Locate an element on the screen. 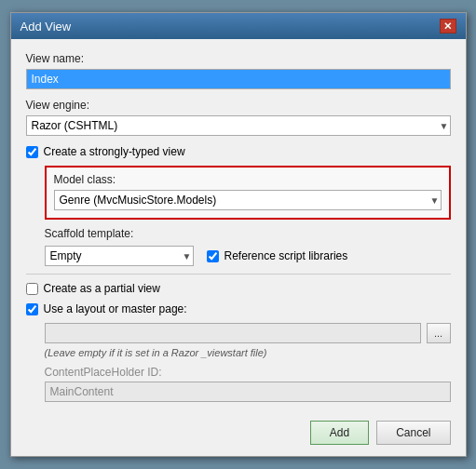  title-bar: Add View ✕ is located at coordinates (238, 26).